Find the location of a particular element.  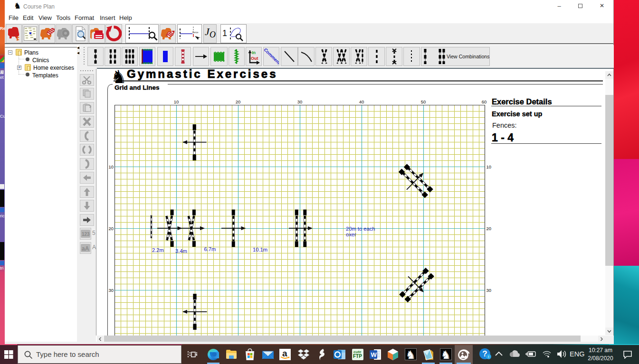

svg-text: 10.1m is located at coordinates (260, 250).